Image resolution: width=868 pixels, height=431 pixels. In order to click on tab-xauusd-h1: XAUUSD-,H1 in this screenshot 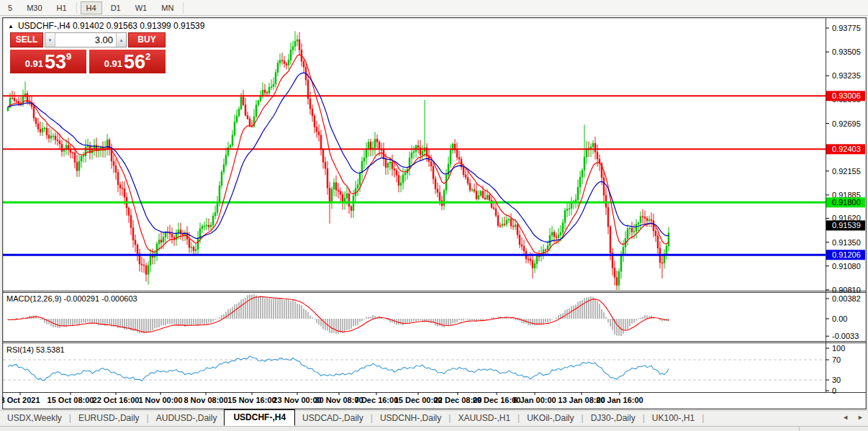, I will do `click(484, 419)`.